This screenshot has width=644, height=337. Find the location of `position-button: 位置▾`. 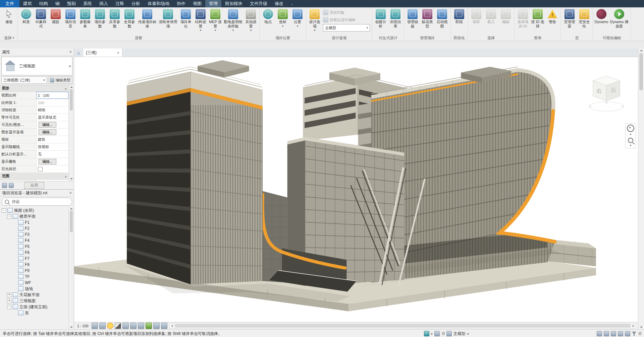

position-button: 位置▾ is located at coordinates (298, 18).